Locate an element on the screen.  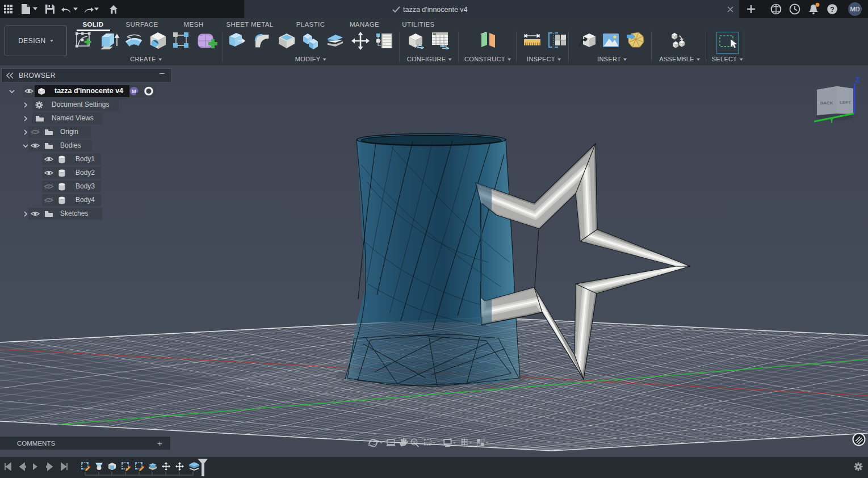
svg-text: BACK is located at coordinates (827, 103).